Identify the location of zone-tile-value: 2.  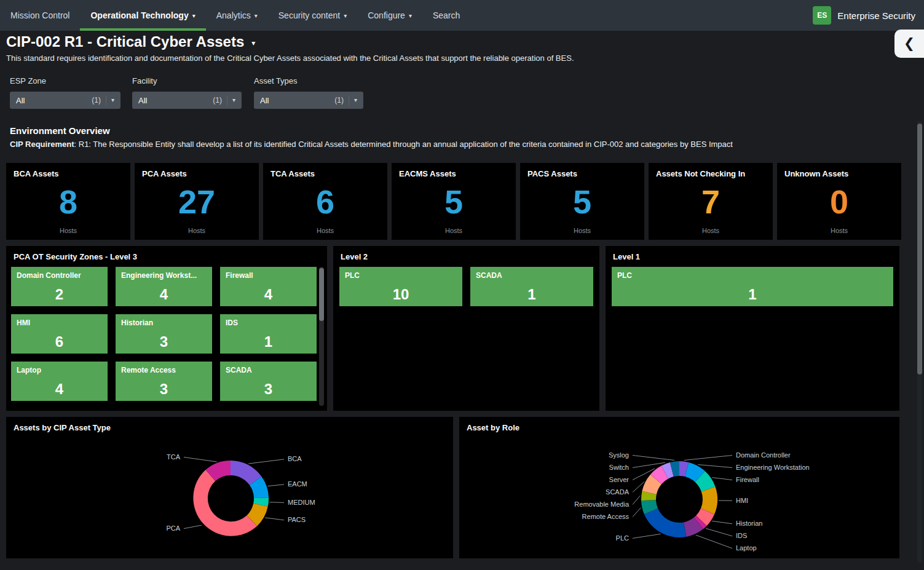
(59, 295).